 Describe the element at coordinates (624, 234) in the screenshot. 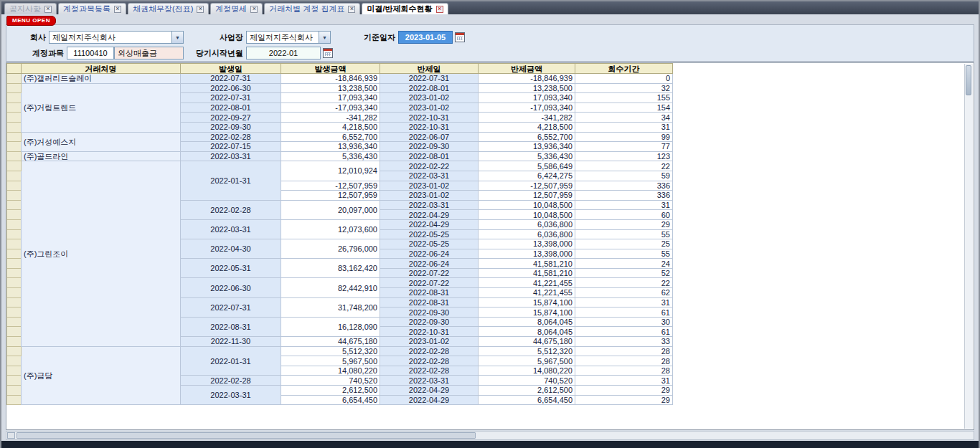

I see `collect-days-cell: 55` at that location.